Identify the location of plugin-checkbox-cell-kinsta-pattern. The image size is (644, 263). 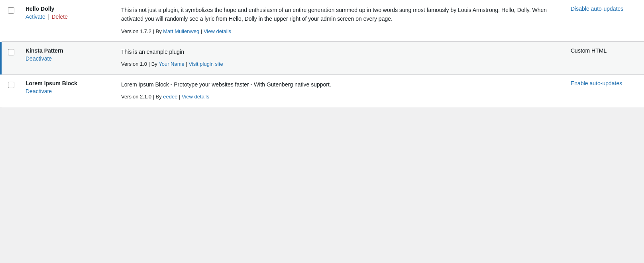
(10, 58).